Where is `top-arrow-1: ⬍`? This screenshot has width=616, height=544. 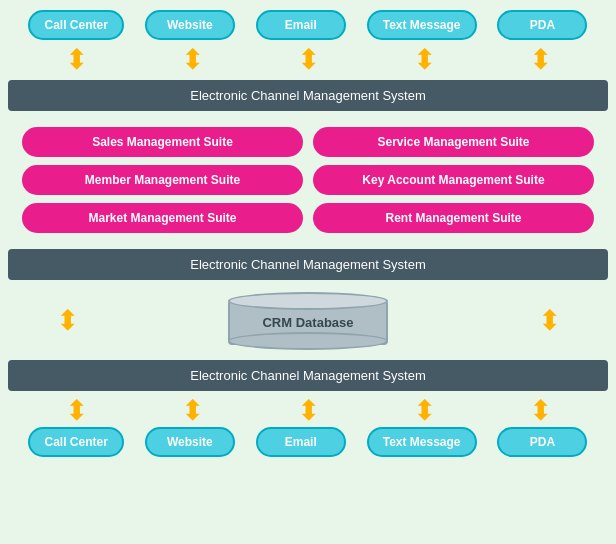 top-arrow-1: ⬍ is located at coordinates (76, 60).